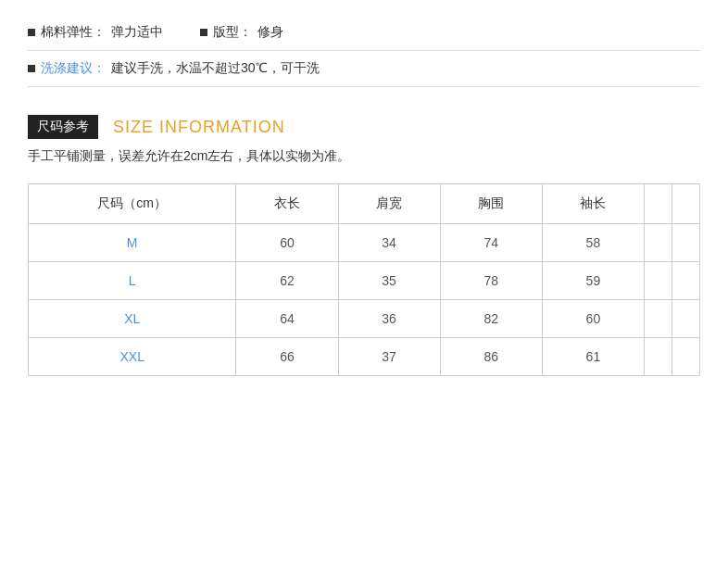 Image resolution: width=728 pixels, height=566 pixels. What do you see at coordinates (365, 243) in the screenshot?
I see `table-row: M 60 34 74 58` at bounding box center [365, 243].